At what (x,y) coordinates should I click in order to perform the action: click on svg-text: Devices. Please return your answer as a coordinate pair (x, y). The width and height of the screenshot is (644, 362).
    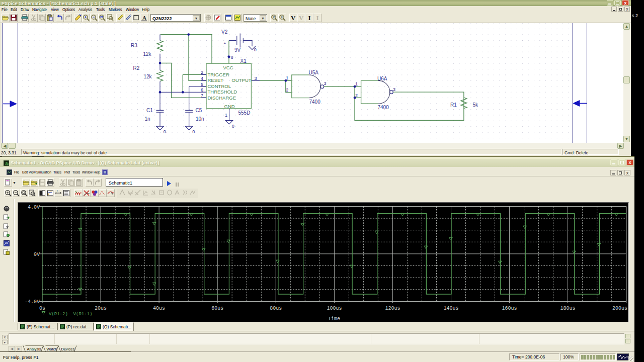
    Looking at the image, I should click on (68, 349).